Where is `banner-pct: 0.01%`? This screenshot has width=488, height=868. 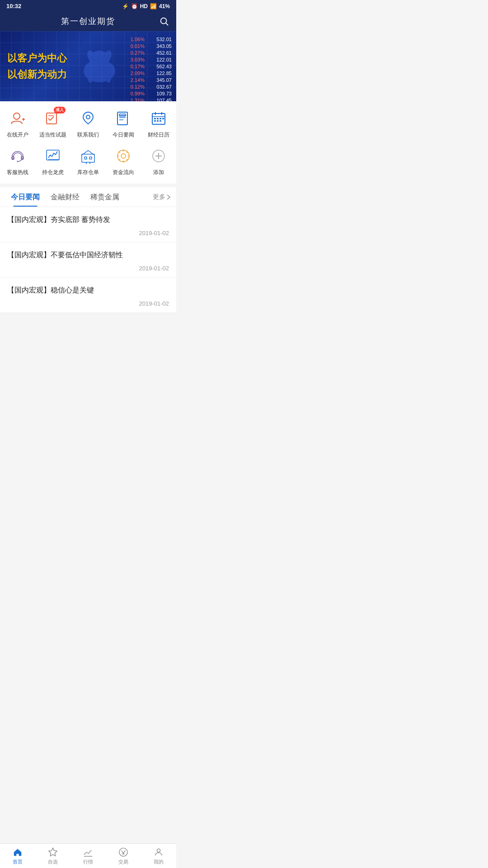
banner-pct: 0.01% is located at coordinates (135, 46).